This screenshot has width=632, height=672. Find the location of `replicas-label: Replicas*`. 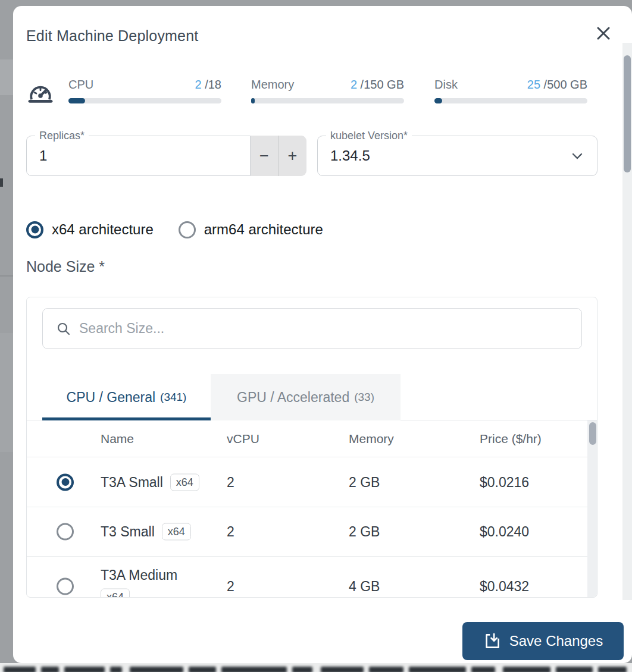

replicas-label: Replicas* is located at coordinates (62, 136).